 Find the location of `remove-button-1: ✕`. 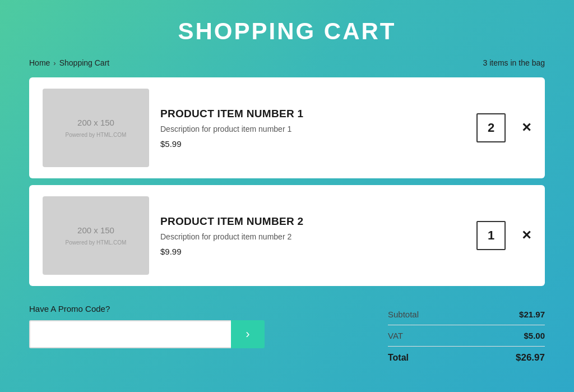

remove-button-1: ✕ is located at coordinates (526, 128).